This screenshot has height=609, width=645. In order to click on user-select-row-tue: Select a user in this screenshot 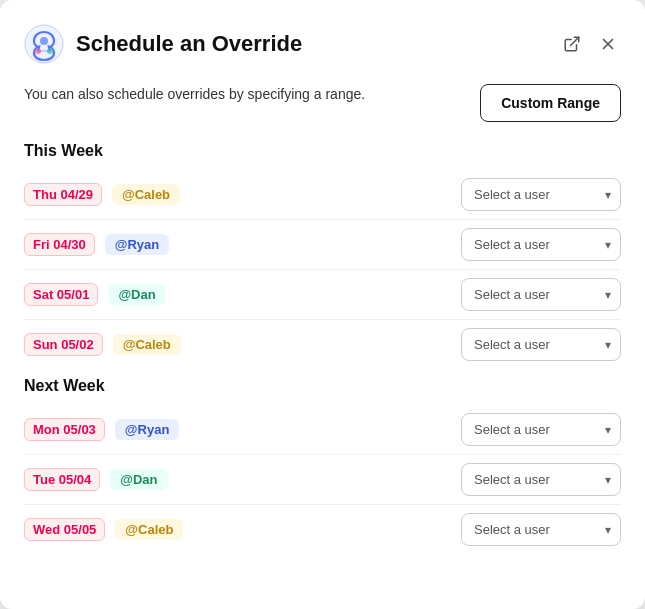, I will do `click(541, 480)`.